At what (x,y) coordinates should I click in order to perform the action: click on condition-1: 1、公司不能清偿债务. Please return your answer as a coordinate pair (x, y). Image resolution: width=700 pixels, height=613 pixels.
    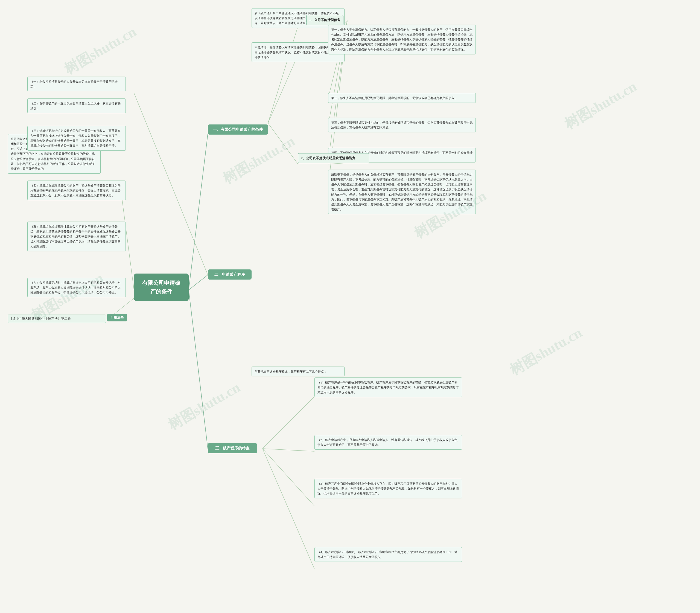
    Looking at the image, I should click on (325, 20).